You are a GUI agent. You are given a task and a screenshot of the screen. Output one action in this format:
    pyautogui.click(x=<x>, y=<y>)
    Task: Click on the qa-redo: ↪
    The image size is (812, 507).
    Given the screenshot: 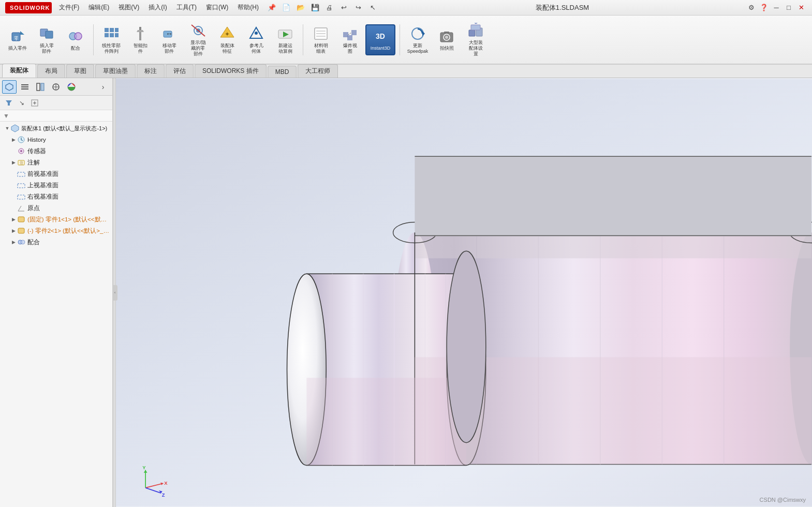 What is the action you would take?
    pyautogui.click(x=359, y=8)
    